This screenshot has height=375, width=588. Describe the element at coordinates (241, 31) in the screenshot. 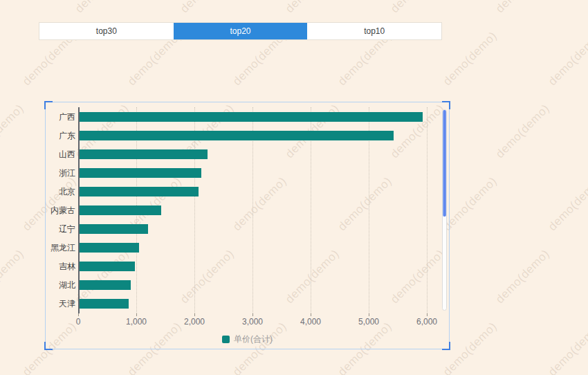

I see `tab-bar: top30top20top10` at that location.